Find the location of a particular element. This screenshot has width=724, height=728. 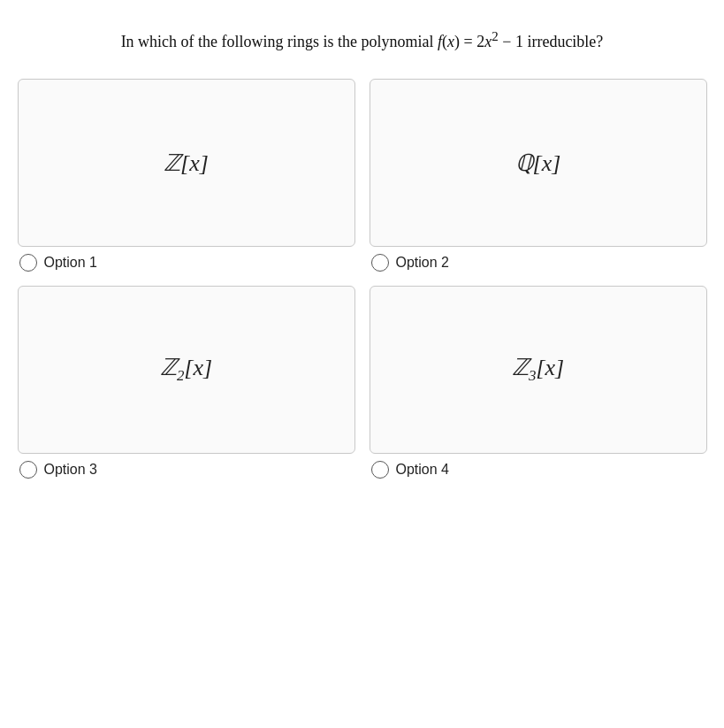

option-label-row-3: Option 3 is located at coordinates (187, 470).